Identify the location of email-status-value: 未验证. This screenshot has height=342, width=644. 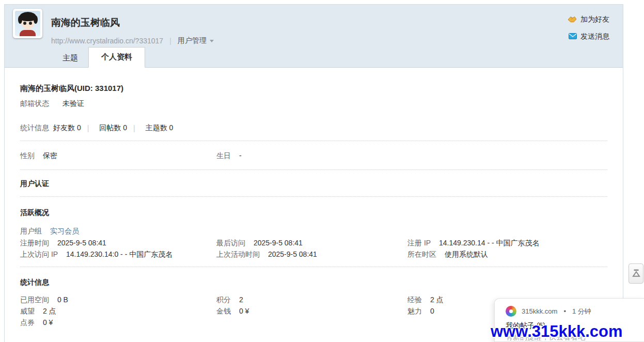
(73, 103).